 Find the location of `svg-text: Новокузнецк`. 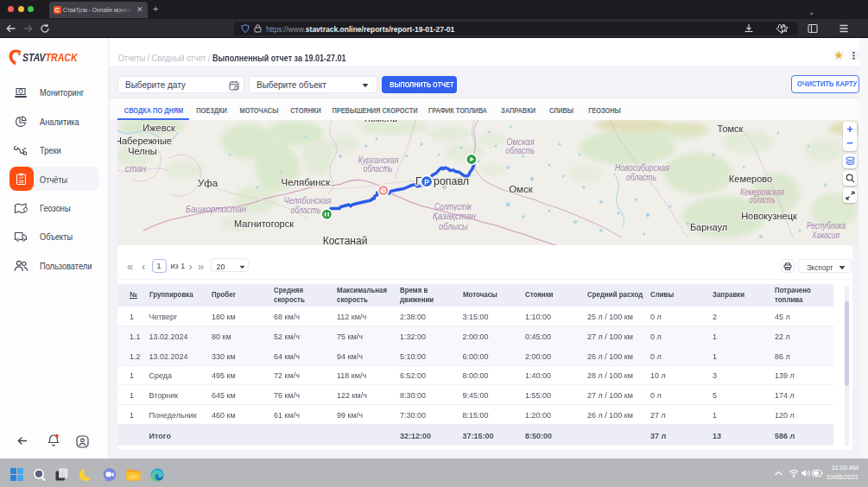

svg-text: Новокузнецк is located at coordinates (769, 215).